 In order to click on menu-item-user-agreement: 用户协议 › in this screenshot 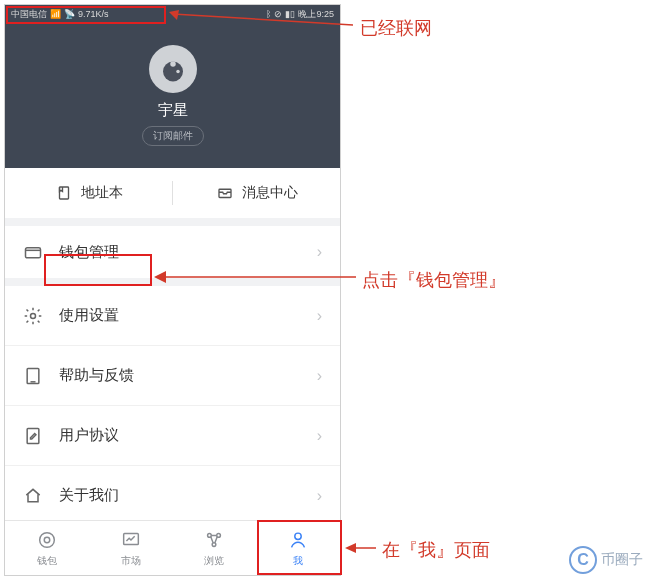, I will do `click(172, 436)`.